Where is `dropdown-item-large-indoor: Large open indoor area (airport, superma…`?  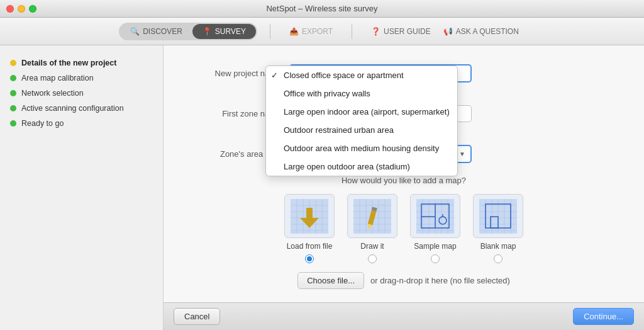
dropdown-item-large-indoor: Large open indoor area (airport, superma… is located at coordinates (362, 112).